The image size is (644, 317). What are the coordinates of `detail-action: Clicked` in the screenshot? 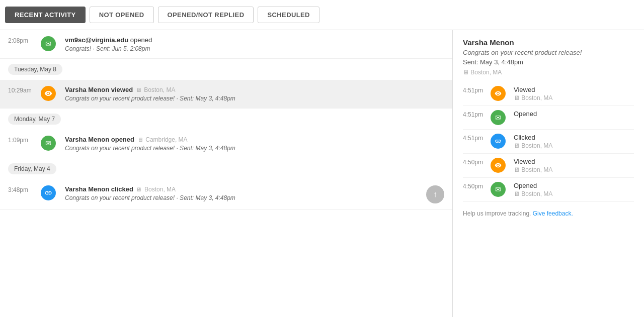 It's located at (574, 138).